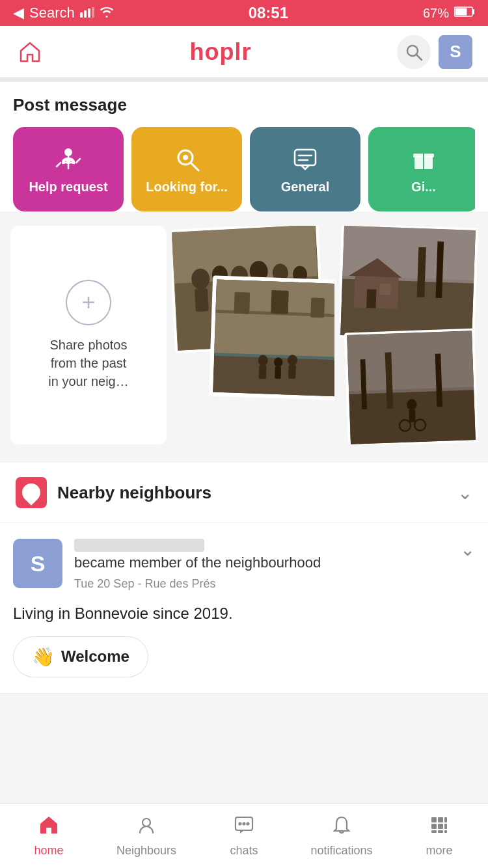  I want to click on photo-share-card: + Share photosfrom the pastin your neig…, so click(88, 335).